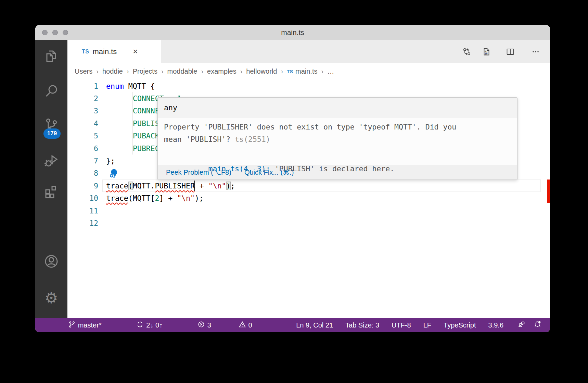 The image size is (588, 383). Describe the element at coordinates (306, 71) in the screenshot. I see `breadcrumb-file: main.ts` at that location.